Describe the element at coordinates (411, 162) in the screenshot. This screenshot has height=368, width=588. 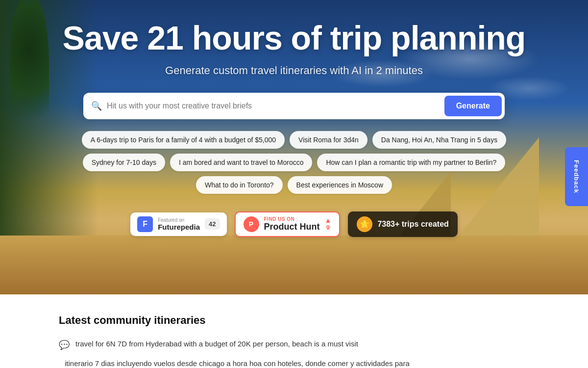
I see `chip-berlin: How can I plan a romantic trip with my p…` at that location.